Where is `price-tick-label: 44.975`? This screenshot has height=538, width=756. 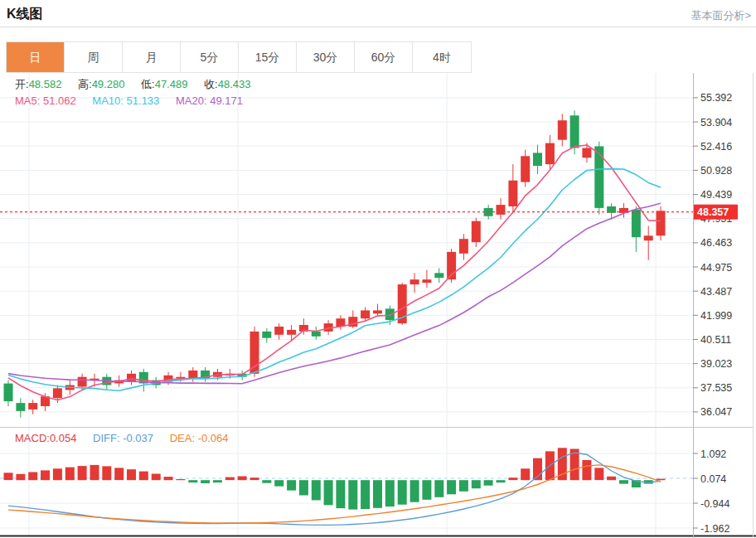
price-tick-label: 44.975 is located at coordinates (716, 268).